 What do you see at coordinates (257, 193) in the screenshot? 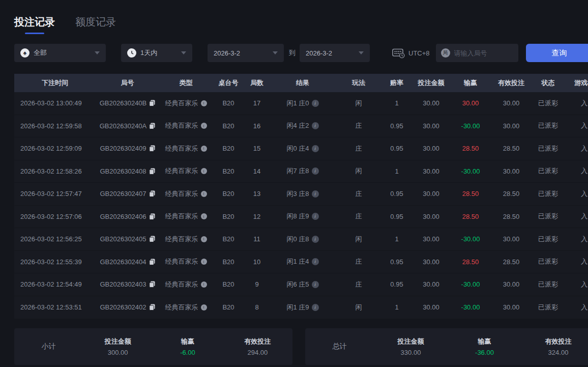
I see `cell-round-no: 13` at bounding box center [257, 193].